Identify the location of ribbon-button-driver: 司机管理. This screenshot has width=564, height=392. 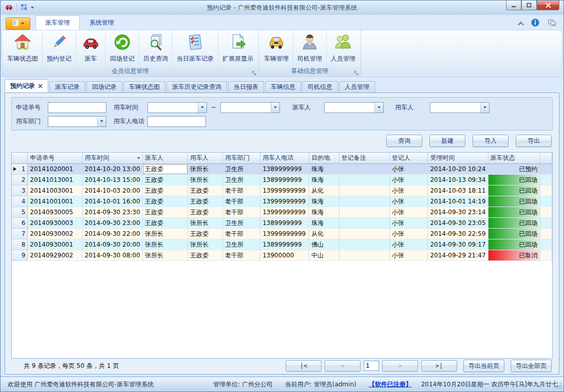
(309, 49).